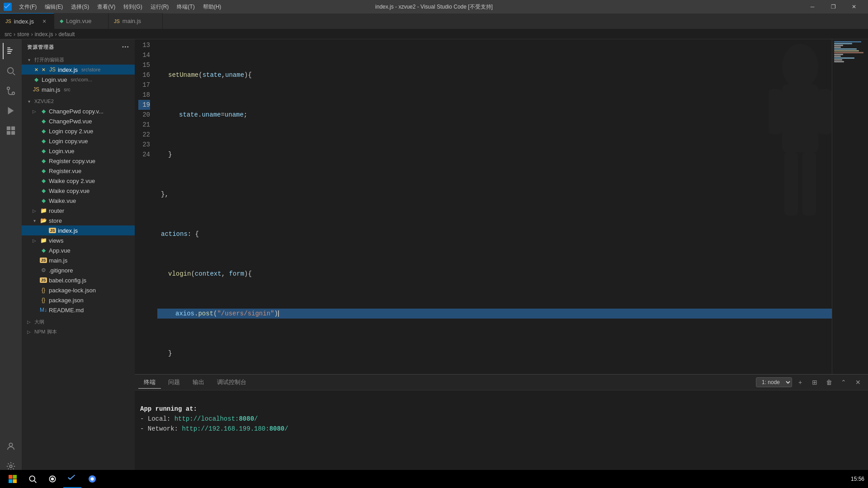 The width and height of the screenshot is (868, 488). I want to click on file-readme: M↓ README.md, so click(78, 310).